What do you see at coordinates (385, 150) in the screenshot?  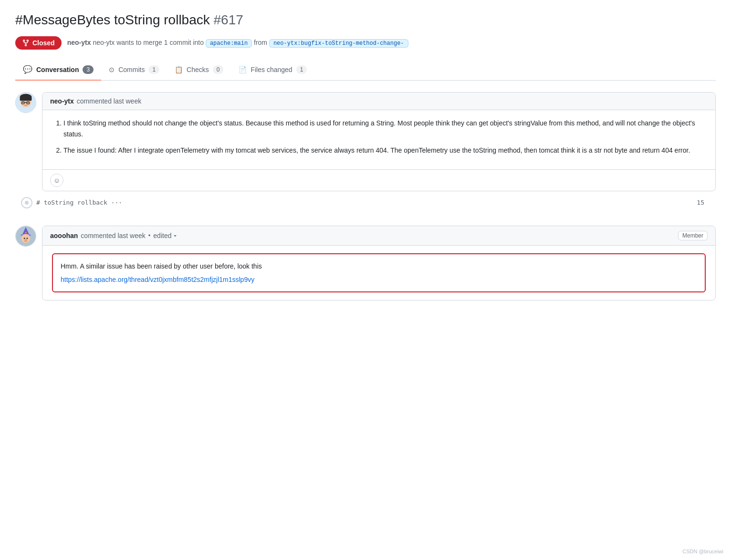 I see `comment-item-2: The issue I found: After I integrate ope…` at bounding box center [385, 150].